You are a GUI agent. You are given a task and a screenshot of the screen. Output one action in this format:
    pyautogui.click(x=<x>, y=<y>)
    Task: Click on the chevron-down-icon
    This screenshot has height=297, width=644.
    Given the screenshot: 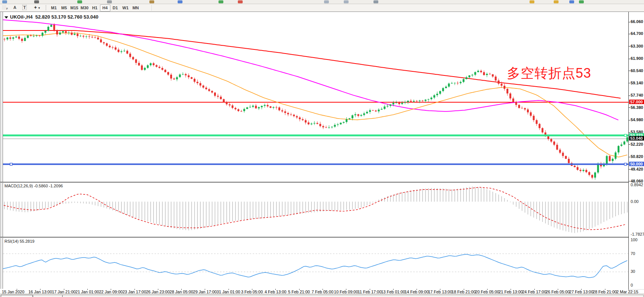 What is the action you would take?
    pyautogui.click(x=6, y=17)
    